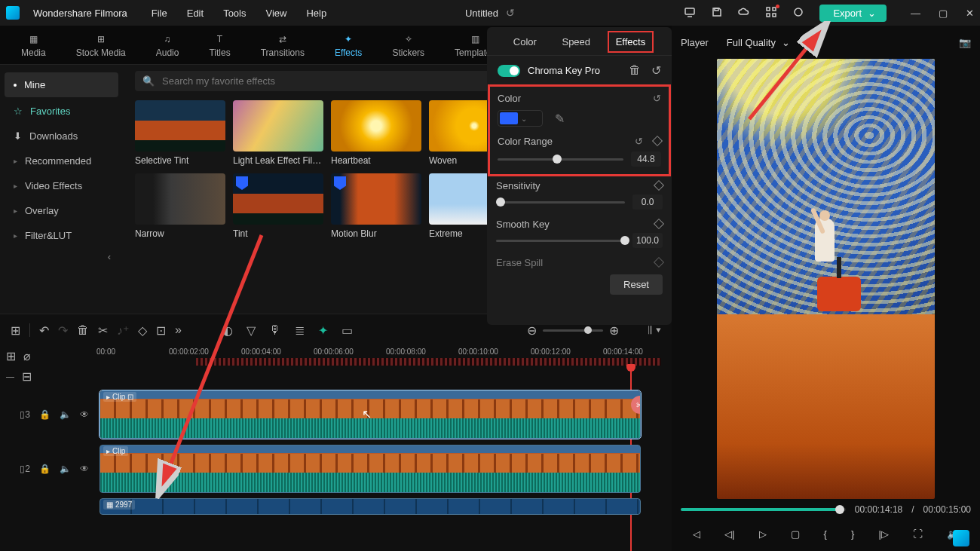 This screenshot has height=551, width=980. Describe the element at coordinates (656, 71) in the screenshot. I see `reset-effect-icon: ↺` at that location.